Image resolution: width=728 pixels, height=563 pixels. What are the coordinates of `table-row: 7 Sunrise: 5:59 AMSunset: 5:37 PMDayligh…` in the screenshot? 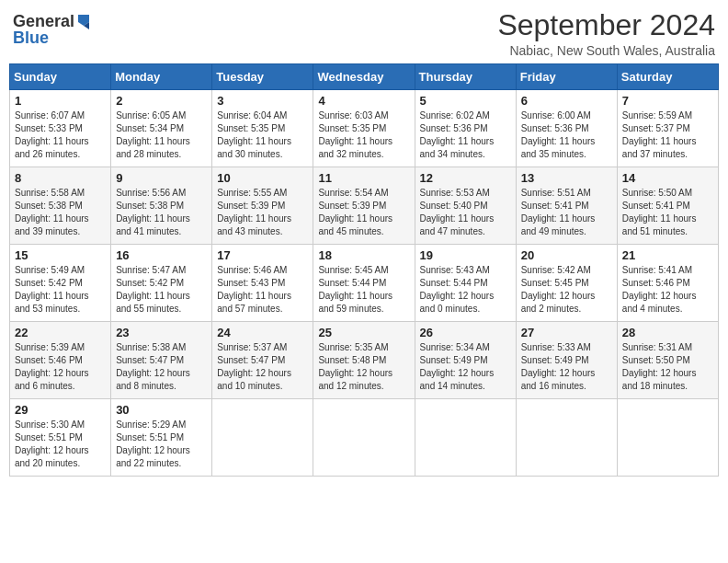 It's located at (667, 129).